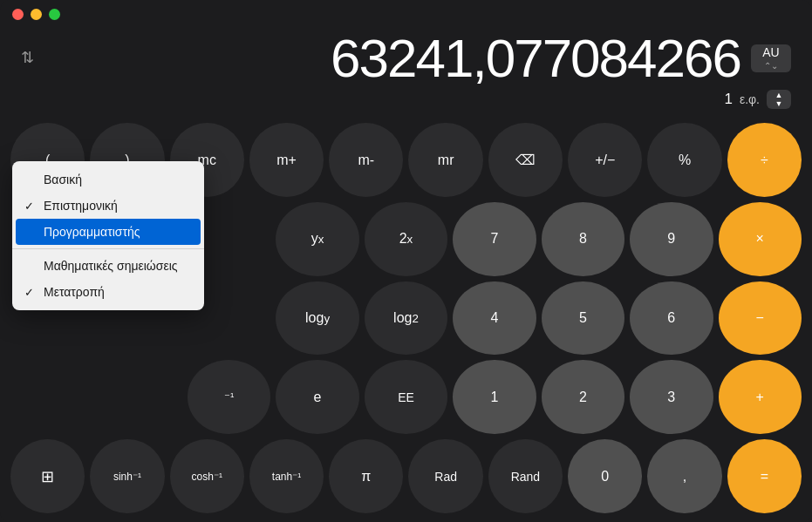  I want to click on five-button: 5, so click(583, 319).